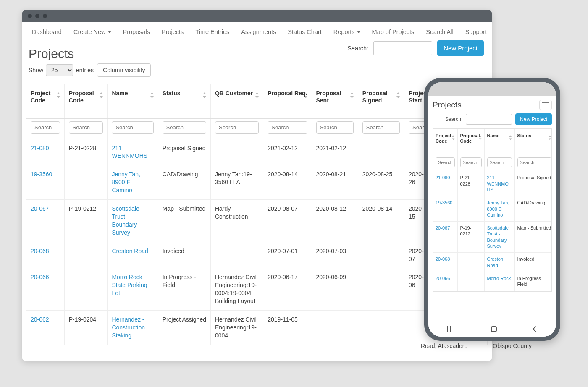 The image size is (588, 387). What do you see at coordinates (546, 105) in the screenshot?
I see `hamburger-icon` at bounding box center [546, 105].